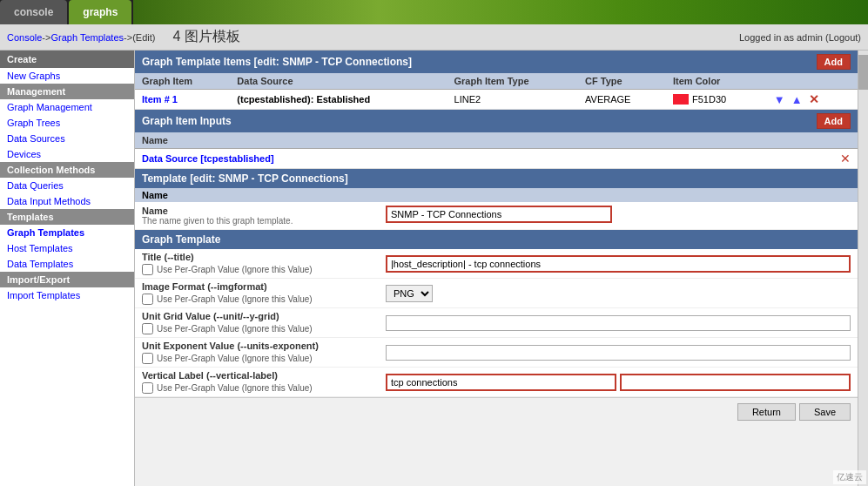 The height and width of the screenshot is (486, 868). I want to click on color-swatch, so click(681, 99).